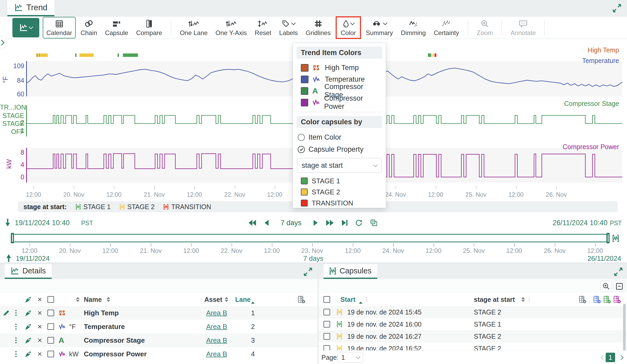  I want to click on capsule-row: 19 de nov. de 2024 16:27STAGE 2, so click(473, 336).